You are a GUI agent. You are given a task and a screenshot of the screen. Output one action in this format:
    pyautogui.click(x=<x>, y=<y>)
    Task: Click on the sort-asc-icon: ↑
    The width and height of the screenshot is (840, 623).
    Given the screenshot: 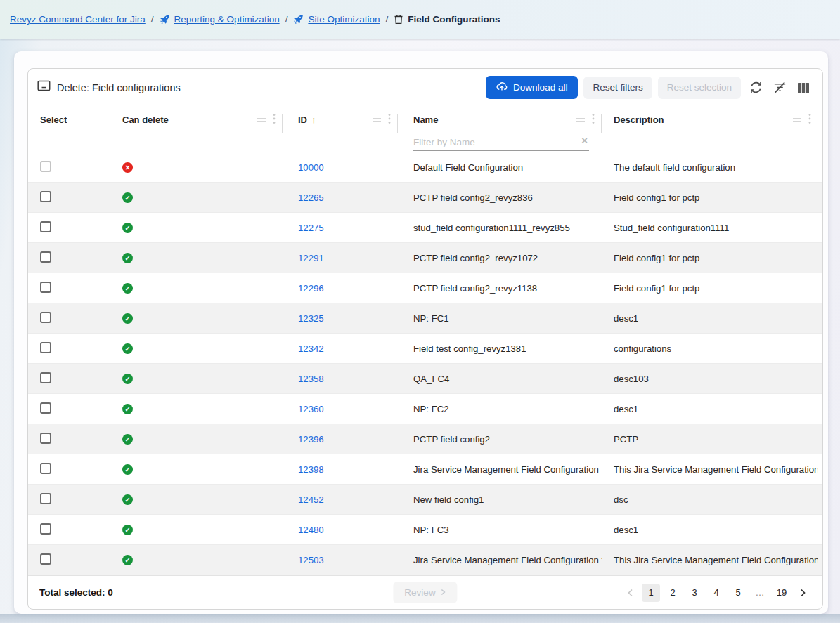 What is the action you would take?
    pyautogui.click(x=314, y=119)
    